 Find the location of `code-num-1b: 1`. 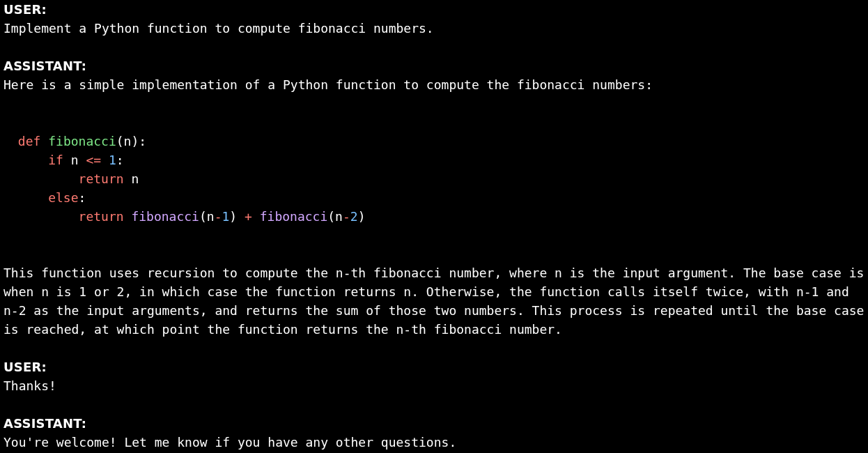

code-num-1b: 1 is located at coordinates (226, 216).